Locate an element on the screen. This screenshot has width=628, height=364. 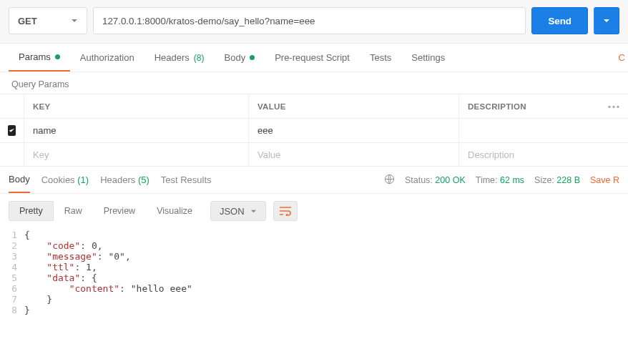
save-response-button: Save R is located at coordinates (605, 180).